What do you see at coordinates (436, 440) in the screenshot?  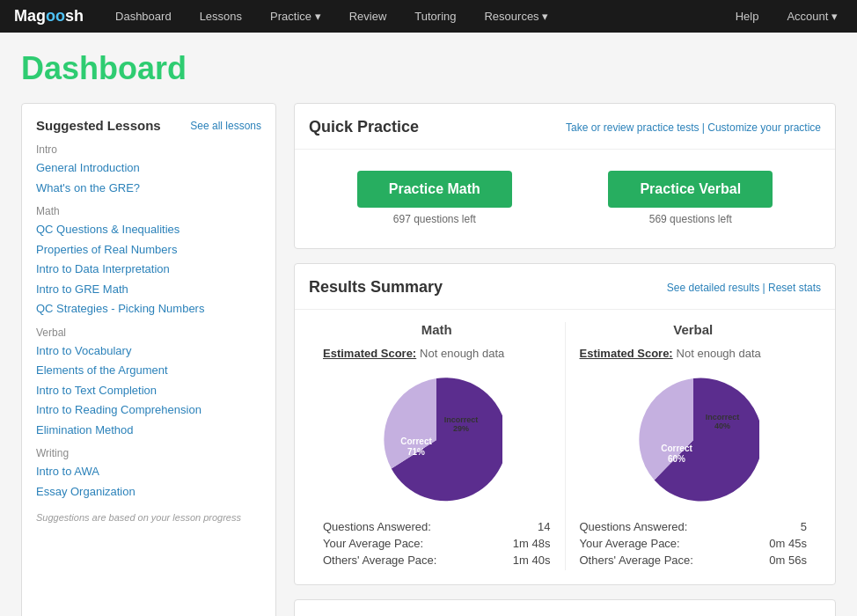 I see `math-pie-container: Correct 71% Incorrect 29%` at bounding box center [436, 440].